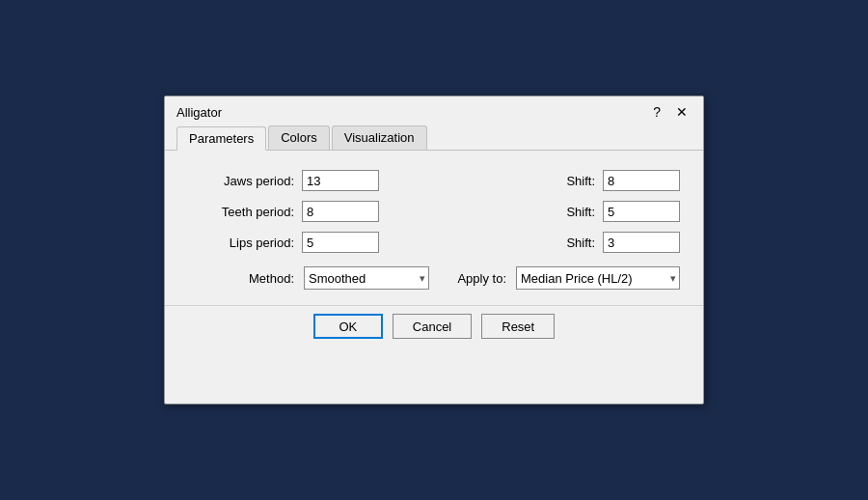  What do you see at coordinates (581, 212) in the screenshot?
I see `teeth-shift-label: Shift:` at bounding box center [581, 212].